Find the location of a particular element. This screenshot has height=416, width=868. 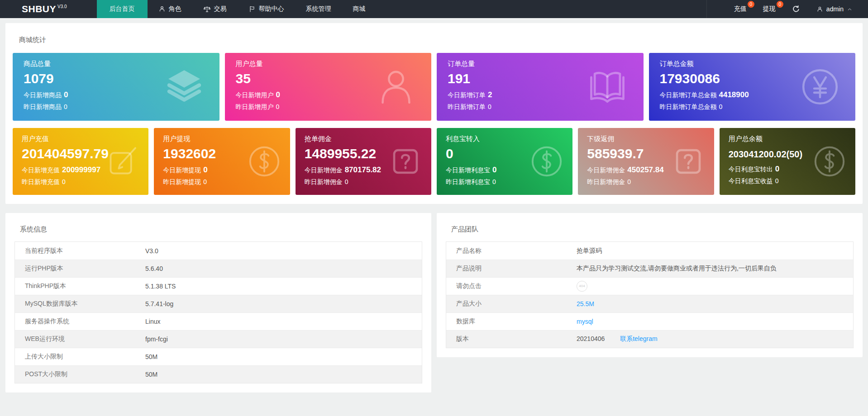

stats-title: 商城统计 is located at coordinates (437, 40).